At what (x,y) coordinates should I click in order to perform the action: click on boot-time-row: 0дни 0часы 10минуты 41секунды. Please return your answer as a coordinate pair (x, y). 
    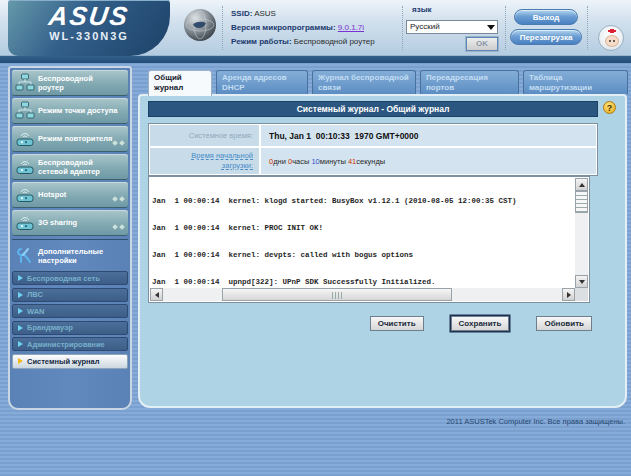
    Looking at the image, I should click on (428, 161).